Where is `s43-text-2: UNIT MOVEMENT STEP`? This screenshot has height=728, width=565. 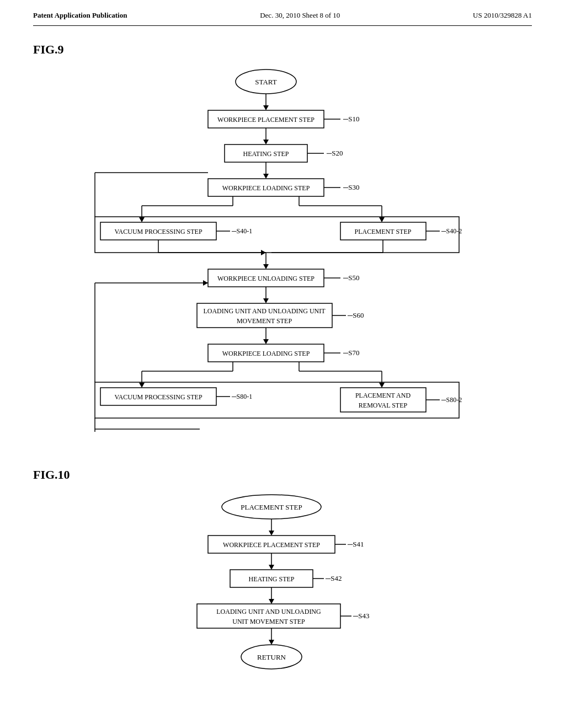
s43-text-2: UNIT MOVEMENT STEP is located at coordinates (269, 622).